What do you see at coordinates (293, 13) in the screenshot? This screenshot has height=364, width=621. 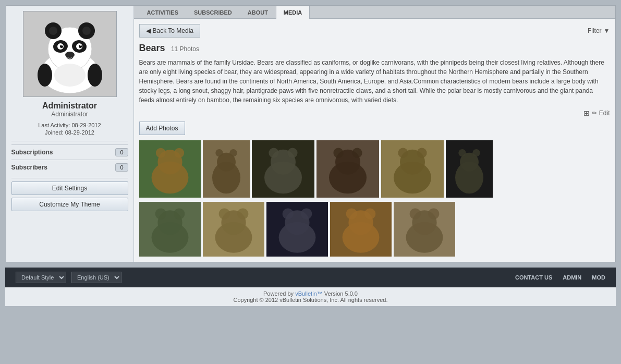 I see `tab-media: MEDIA` at bounding box center [293, 13].